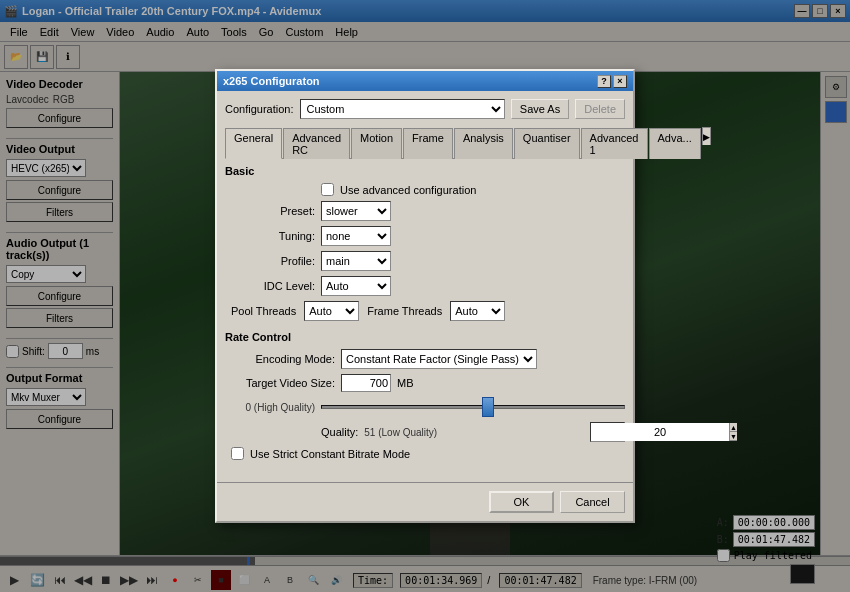 This screenshot has width=850, height=592. What do you see at coordinates (675, 144) in the screenshot?
I see `tab-advan-more: Adva...` at bounding box center [675, 144].